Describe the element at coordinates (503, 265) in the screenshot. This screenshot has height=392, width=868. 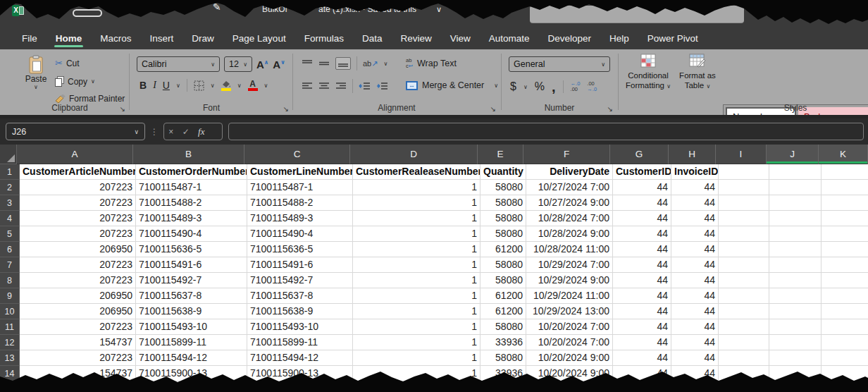
I see `cell-E7: 58080` at that location.